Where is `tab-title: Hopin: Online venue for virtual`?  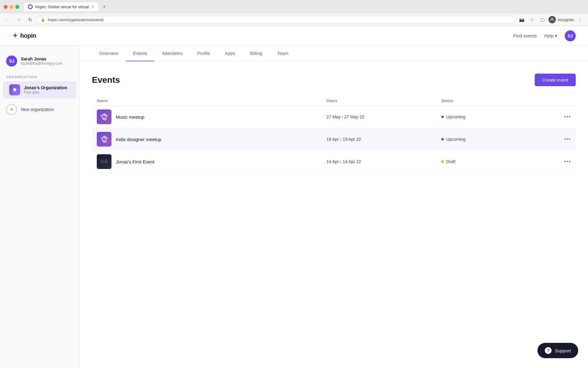
tab-title: Hopin: Online venue for virtual is located at coordinates (62, 7).